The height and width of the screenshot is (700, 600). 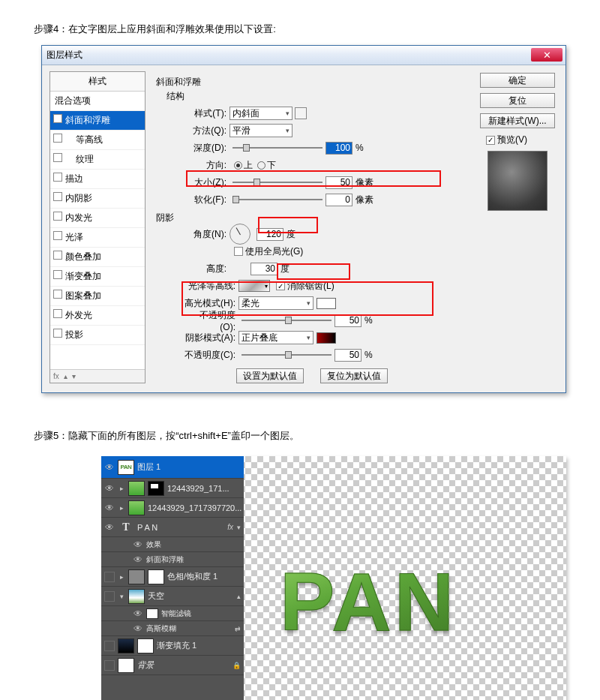 What do you see at coordinates (317, 96) in the screenshot?
I see `structure-title: 结构` at bounding box center [317, 96].